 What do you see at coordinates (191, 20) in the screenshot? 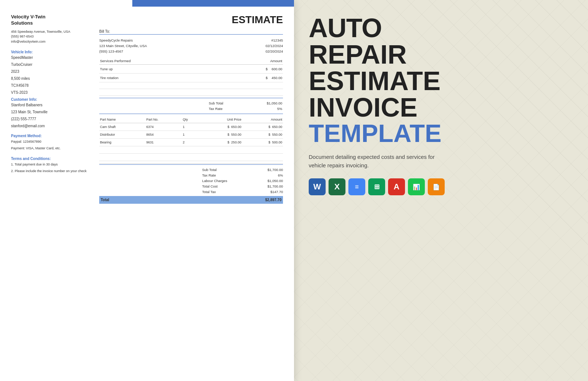
I see `estimate-title: ESTIMATE` at bounding box center [191, 20].